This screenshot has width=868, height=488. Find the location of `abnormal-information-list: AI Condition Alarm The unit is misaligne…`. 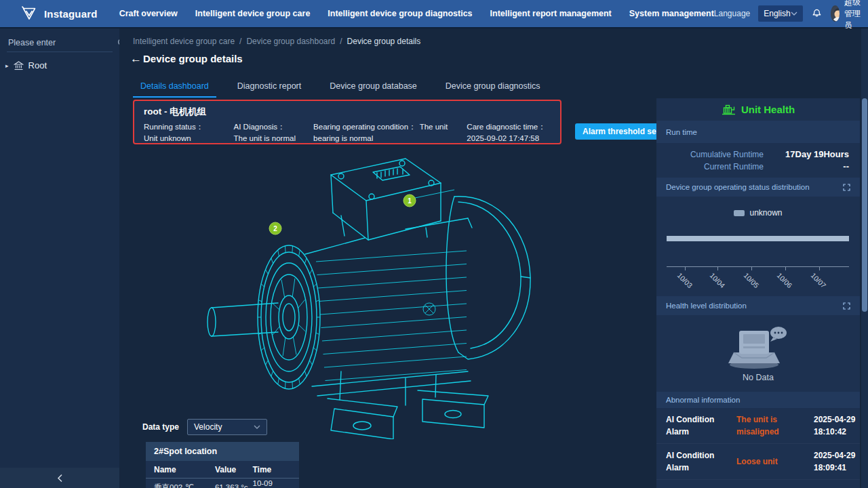

abnormal-information-list: AI Condition Alarm The unit is misaligne… is located at coordinates (758, 448).